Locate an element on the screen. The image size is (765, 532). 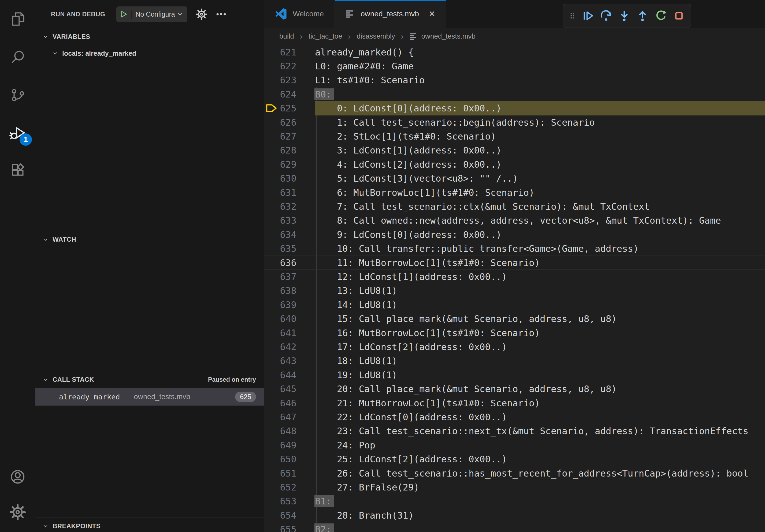
line-number: 629 is located at coordinates (288, 164).